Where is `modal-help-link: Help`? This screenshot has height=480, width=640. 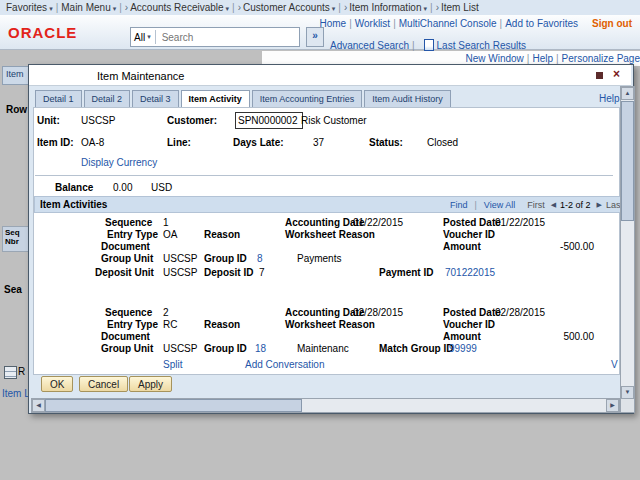 modal-help-link: Help is located at coordinates (610, 98).